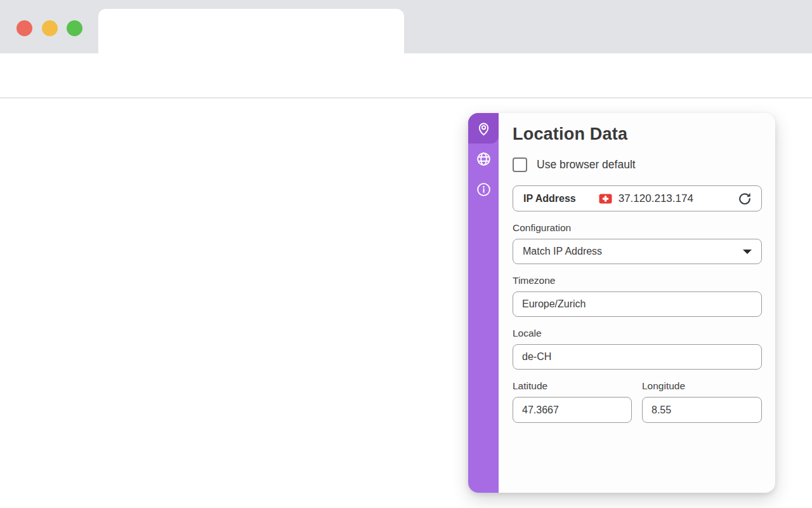  I want to click on browser-toolbar, so click(406, 76).